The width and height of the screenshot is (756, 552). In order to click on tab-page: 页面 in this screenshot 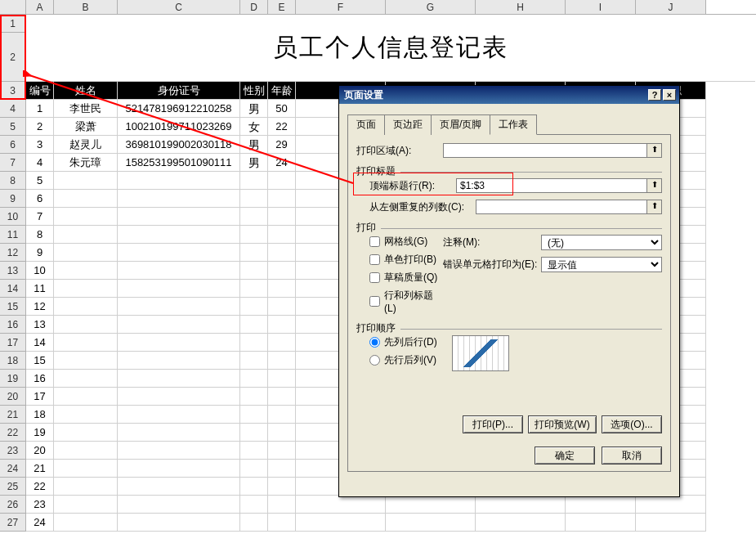, I will do `click(366, 124)`.